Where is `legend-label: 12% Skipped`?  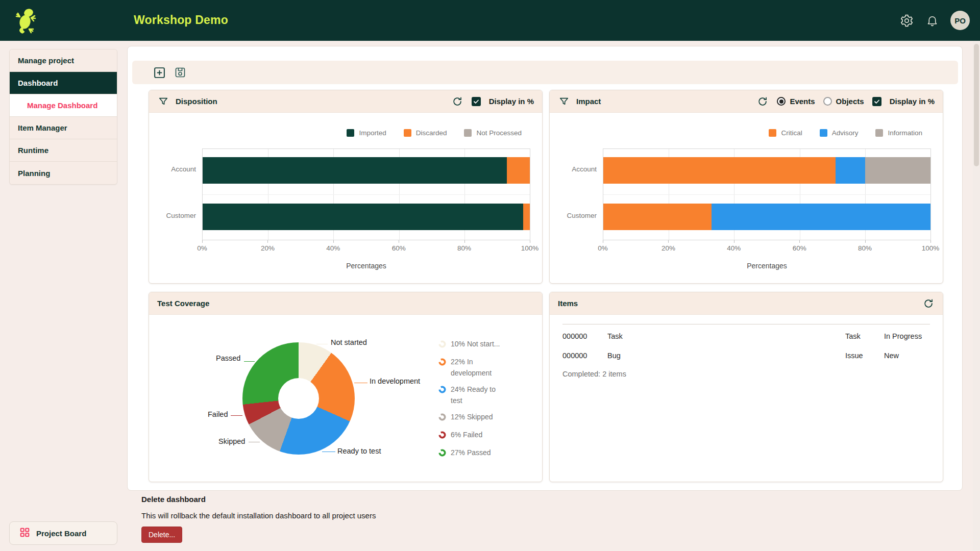 legend-label: 12% Skipped is located at coordinates (480, 417).